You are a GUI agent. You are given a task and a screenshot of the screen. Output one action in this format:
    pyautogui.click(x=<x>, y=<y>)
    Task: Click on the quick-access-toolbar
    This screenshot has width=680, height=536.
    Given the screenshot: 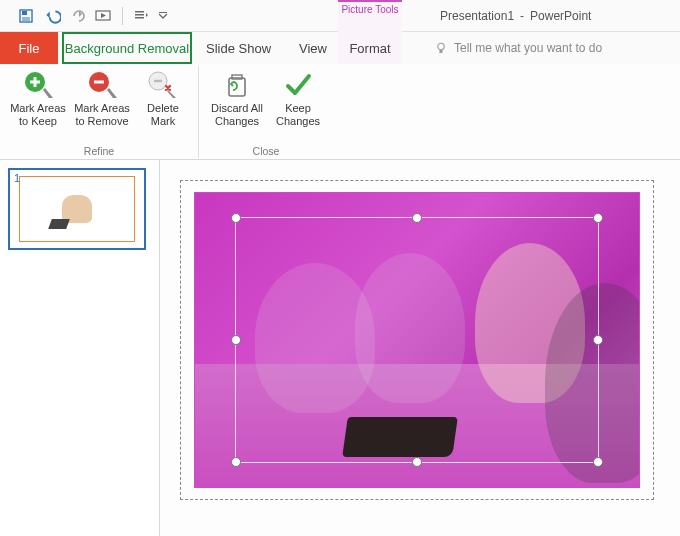 What is the action you would take?
    pyautogui.click(x=86, y=16)
    